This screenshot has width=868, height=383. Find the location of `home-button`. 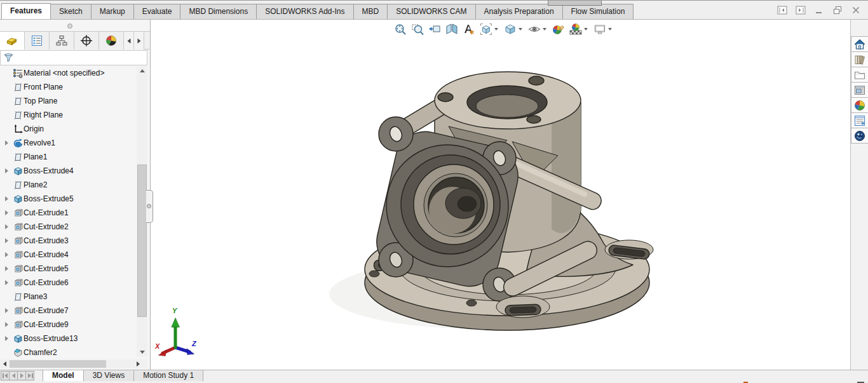

home-button is located at coordinates (859, 44).